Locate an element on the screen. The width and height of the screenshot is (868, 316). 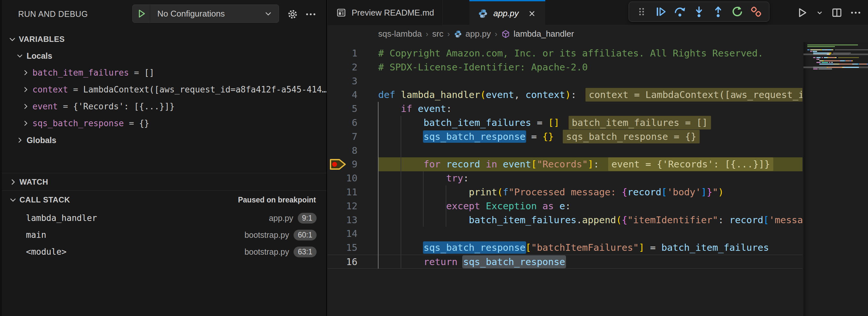
breadcrumb-chevron-icon: › is located at coordinates (448, 34).